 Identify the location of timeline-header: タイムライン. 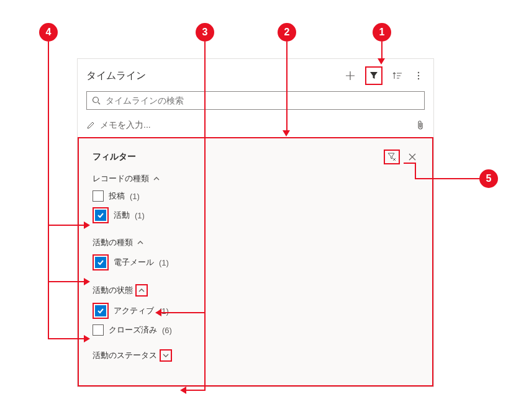
(256, 76).